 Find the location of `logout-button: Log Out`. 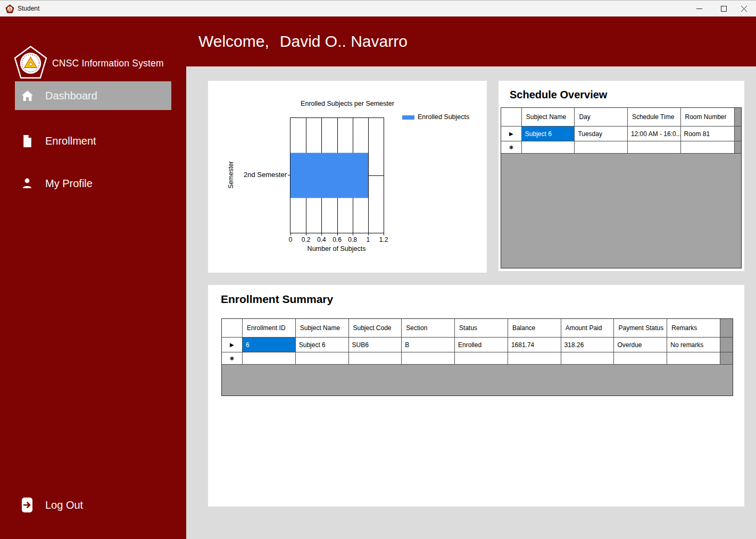

logout-button: Log Out is located at coordinates (93, 505).